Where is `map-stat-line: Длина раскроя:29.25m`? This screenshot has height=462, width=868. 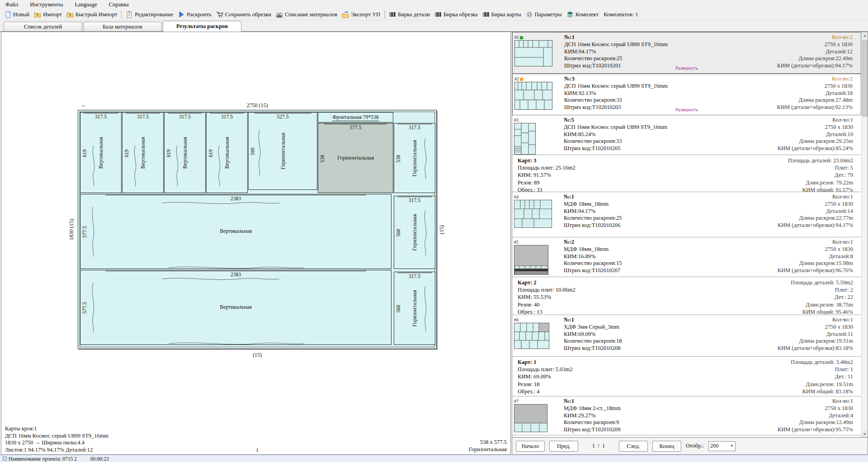 map-stat-line: Длина раскроя:29.25m is located at coordinates (799, 141).